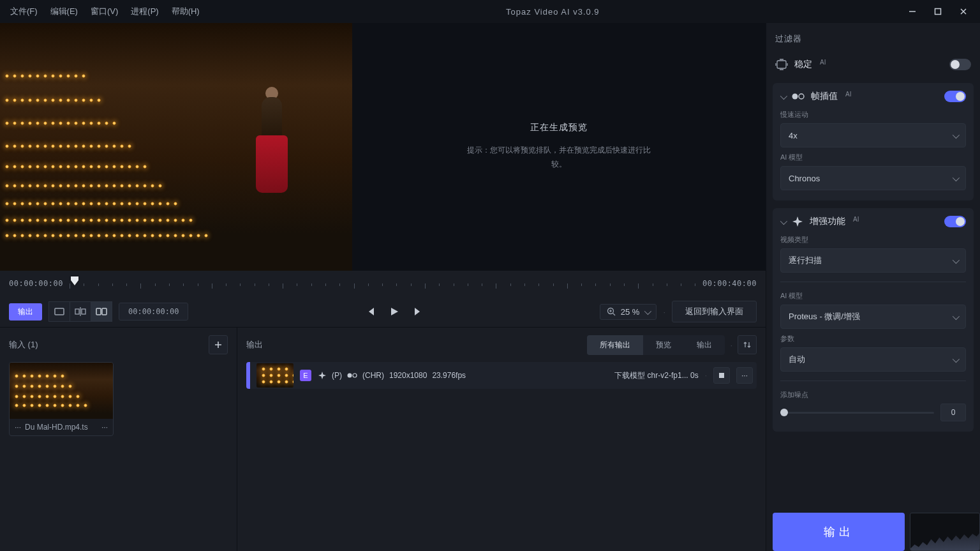 Image resolution: width=980 pixels, height=551 pixels. Describe the element at coordinates (611, 312) in the screenshot. I see `zoom-icon` at that location.